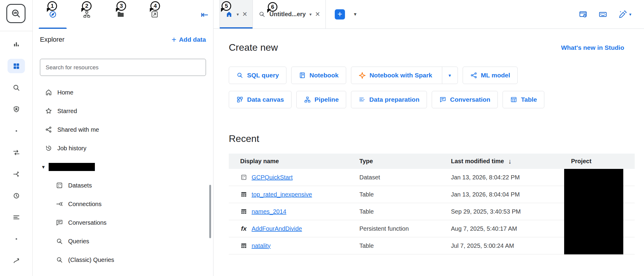 The height and width of the screenshot is (276, 644). What do you see at coordinates (240, 75) in the screenshot?
I see `query-magnifier-icon` at bounding box center [240, 75].